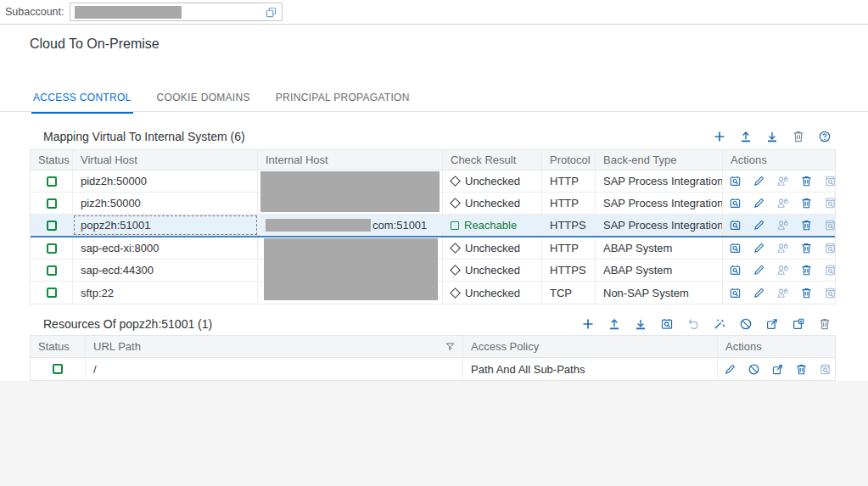  What do you see at coordinates (165, 204) in the screenshot?
I see `virtual-host-cell: piz2h:50000` at bounding box center [165, 204].